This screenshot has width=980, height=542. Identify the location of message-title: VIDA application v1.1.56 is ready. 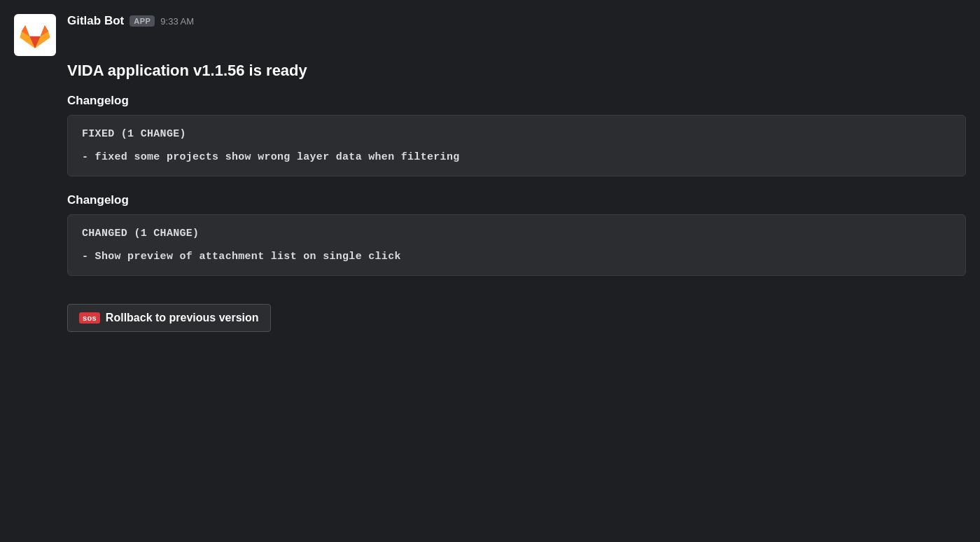
(517, 71).